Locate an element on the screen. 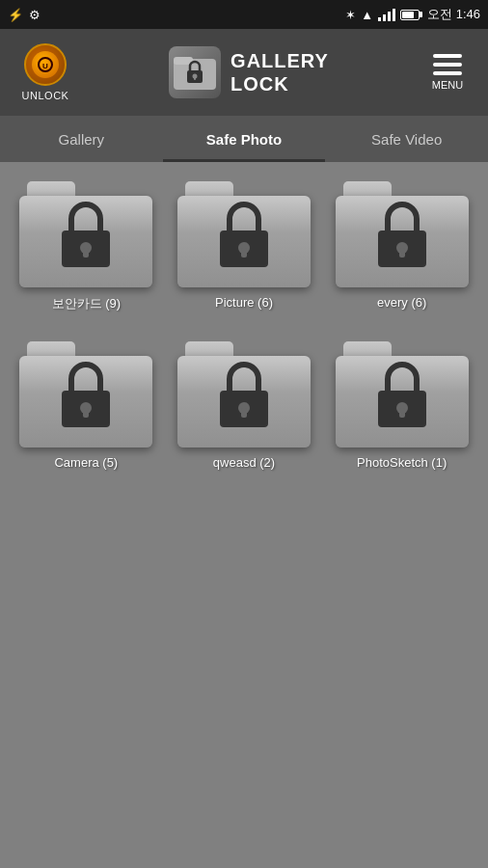 This screenshot has height=868, width=488. usb-icon: ⚡ is located at coordinates (15, 15).